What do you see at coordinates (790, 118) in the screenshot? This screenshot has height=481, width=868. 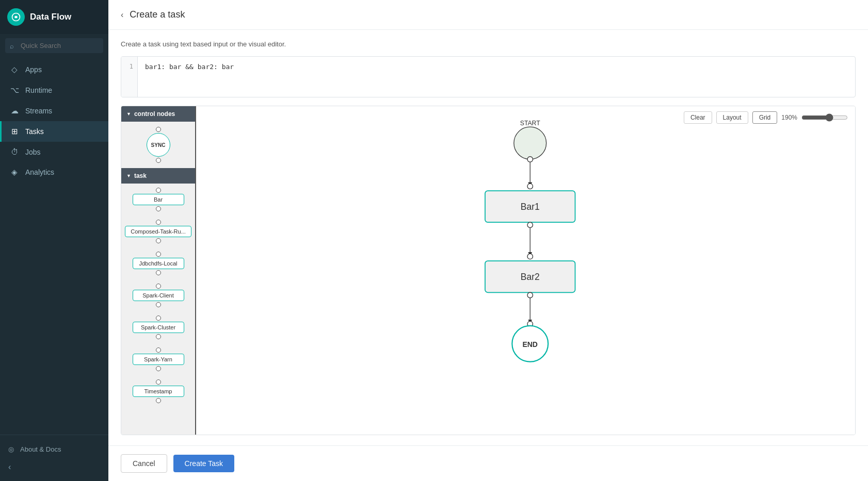 I see `zoom-label: 190%` at bounding box center [790, 118].